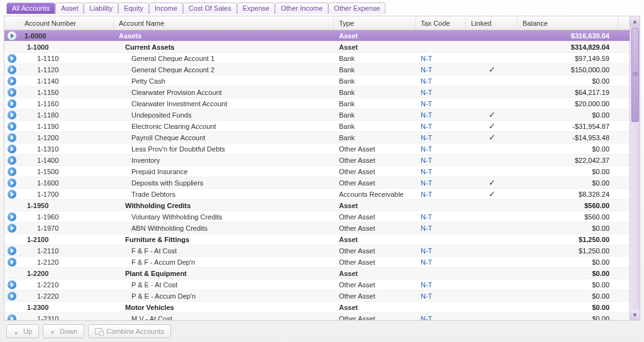 Image resolution: width=644 pixels, height=342 pixels. What do you see at coordinates (317, 138) in the screenshot?
I see `table-row: 1-1200Payroll Cheque AccountBankN-T✓-$14…` at bounding box center [317, 138].